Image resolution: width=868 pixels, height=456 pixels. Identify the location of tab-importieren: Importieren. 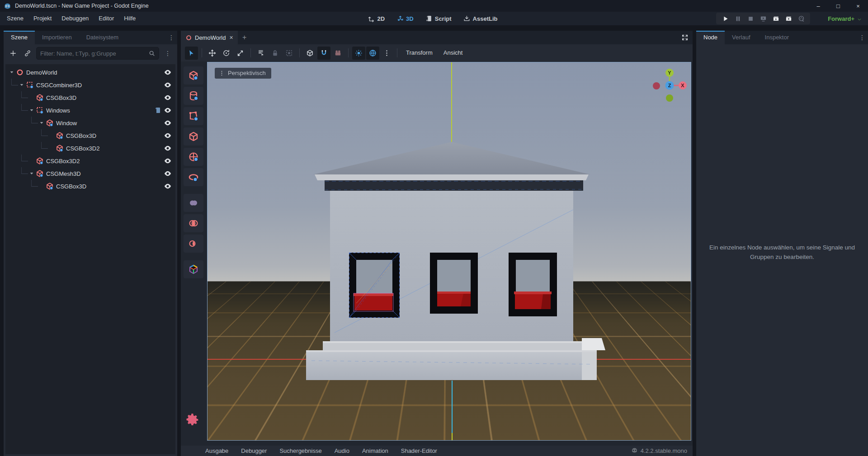
(57, 38).